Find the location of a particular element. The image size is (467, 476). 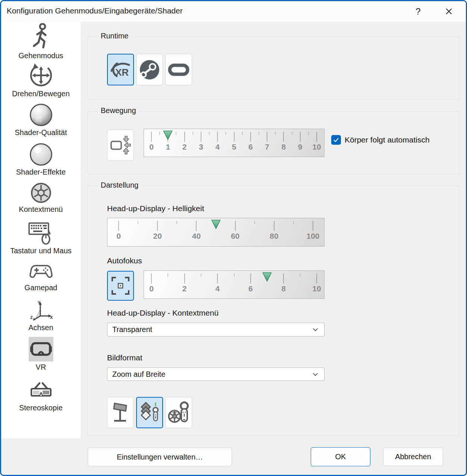

group-runtime: Runtime XR is located at coordinates (273, 68).